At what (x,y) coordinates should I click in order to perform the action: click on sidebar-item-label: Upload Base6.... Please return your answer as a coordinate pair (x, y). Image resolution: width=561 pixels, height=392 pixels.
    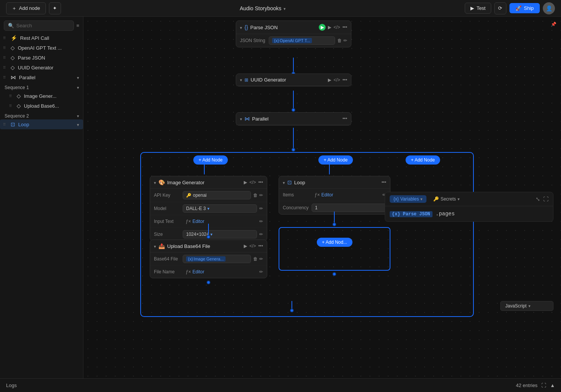
    Looking at the image, I should click on (42, 106).